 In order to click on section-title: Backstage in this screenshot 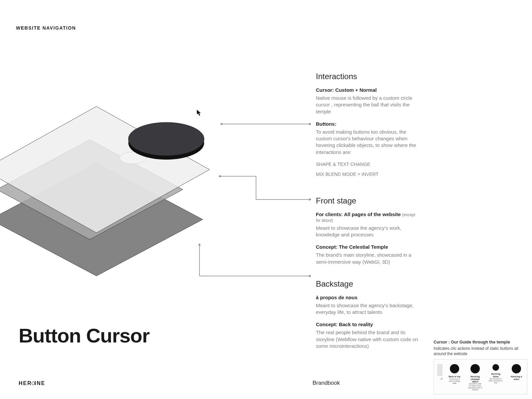, I will do `click(367, 284)`.